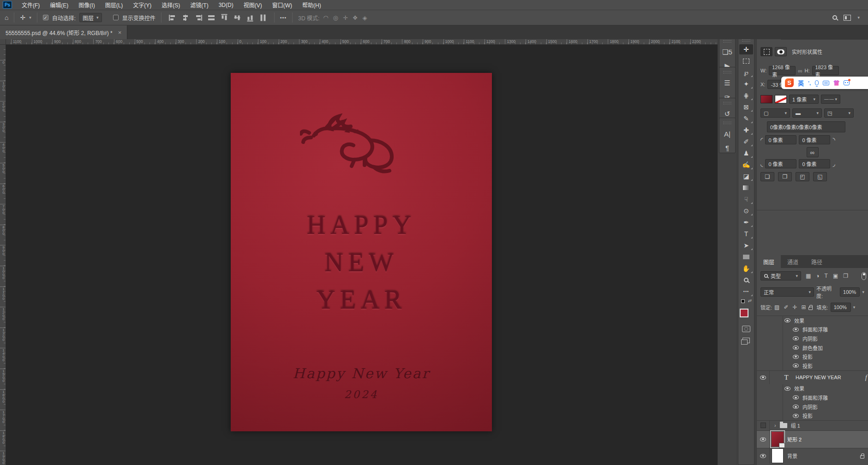  I want to click on show-transform-checkbox, so click(116, 18).